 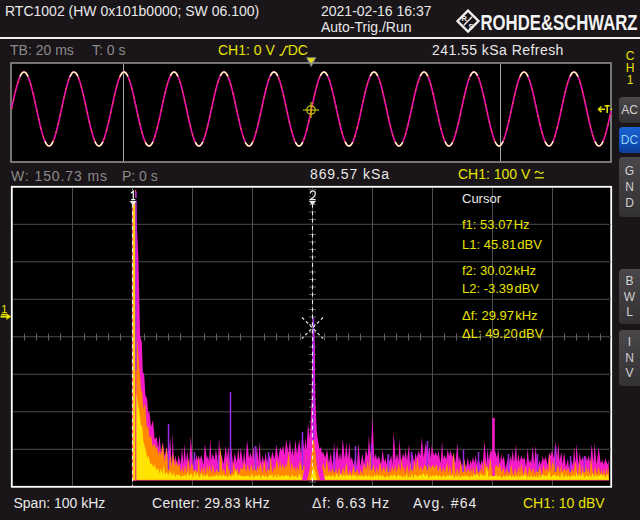 I want to click on svg-text: L1: 45.81 dBV, so click(x=502, y=244).